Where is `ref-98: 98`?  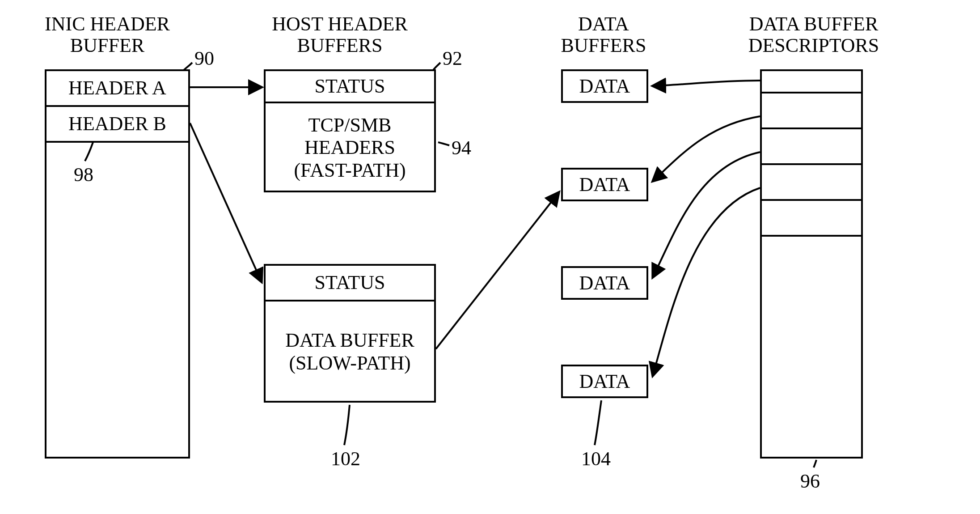 ref-98: 98 is located at coordinates (84, 174).